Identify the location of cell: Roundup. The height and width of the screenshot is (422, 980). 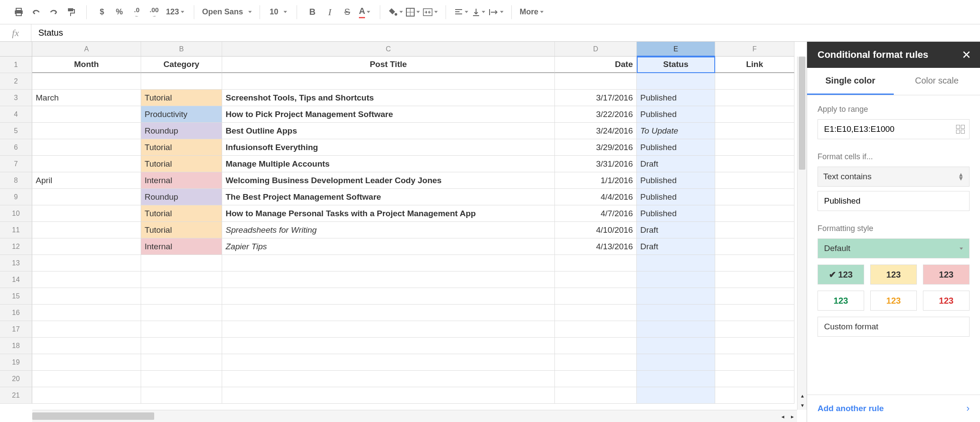
(182, 131).